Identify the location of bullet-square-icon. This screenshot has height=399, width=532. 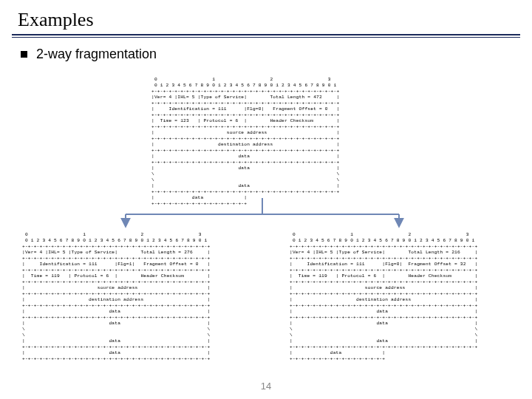
(24, 55).